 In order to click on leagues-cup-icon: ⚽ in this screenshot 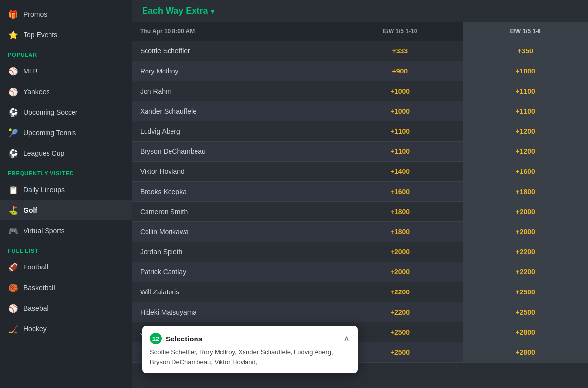, I will do `click(13, 153)`.